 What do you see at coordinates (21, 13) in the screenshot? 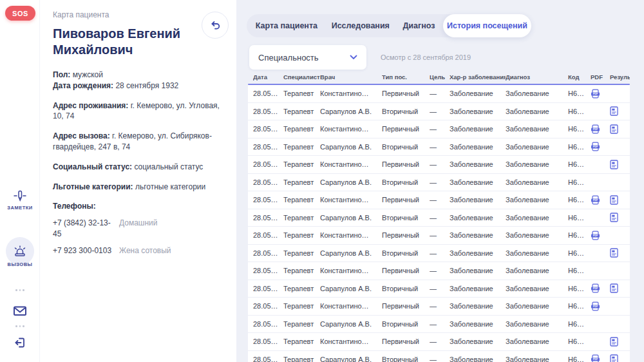
I see `sos-button: SOS` at bounding box center [21, 13].